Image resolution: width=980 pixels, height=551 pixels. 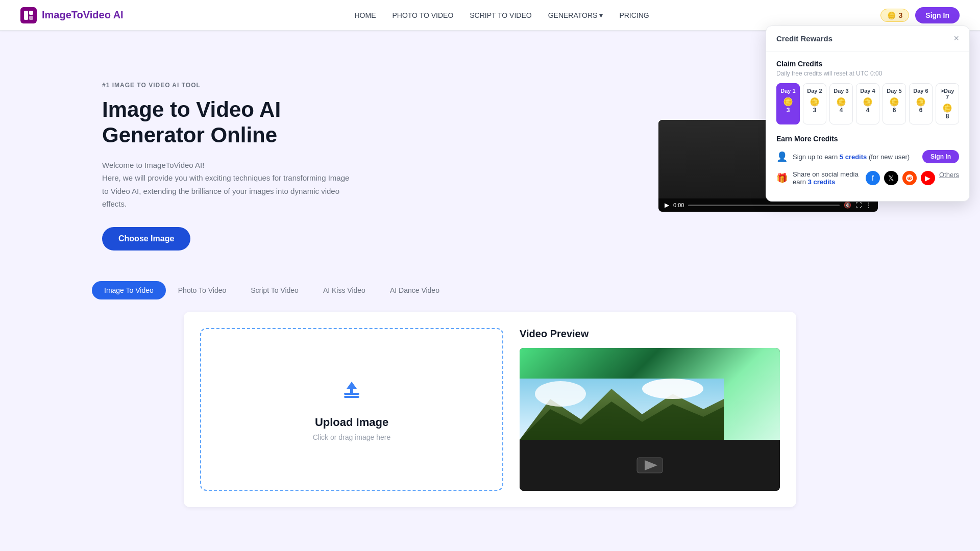 I want to click on nav-generators: GENERATORS ▾, so click(x=576, y=15).